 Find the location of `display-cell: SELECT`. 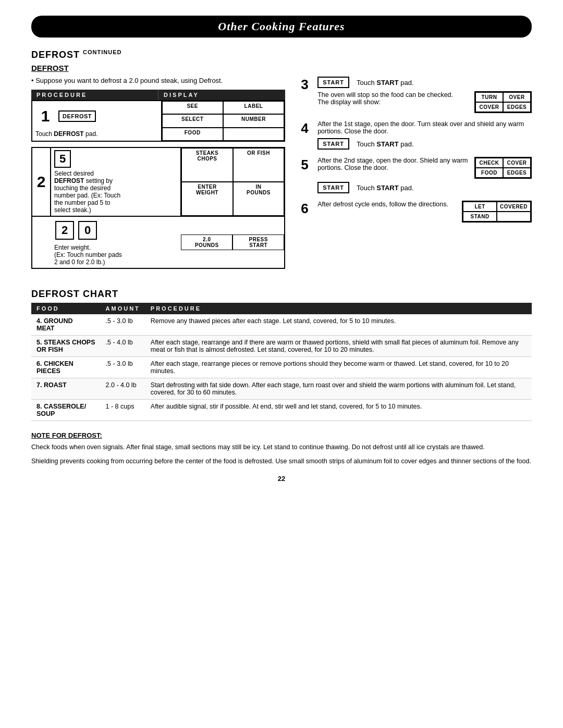

display-cell: SELECT is located at coordinates (193, 121).